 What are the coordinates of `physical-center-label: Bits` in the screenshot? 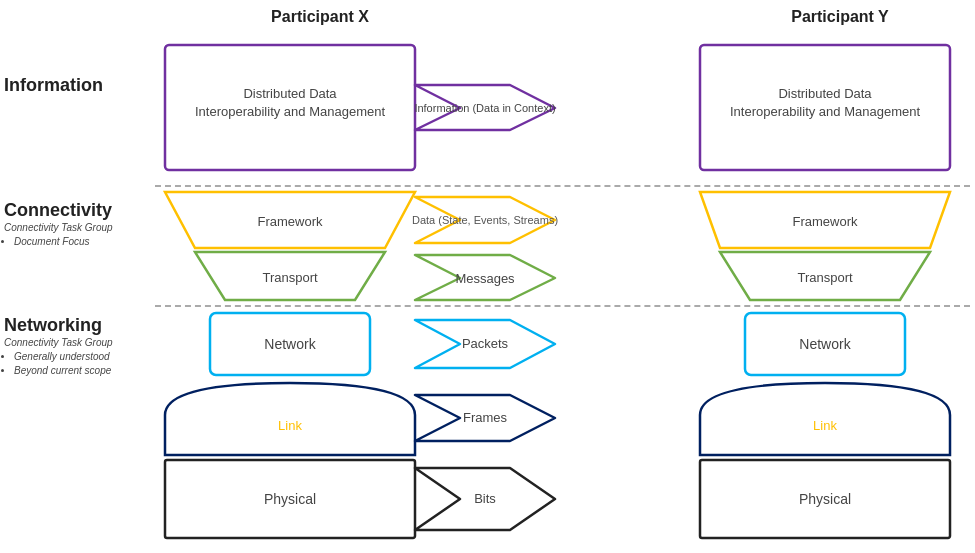 It's located at (485, 498).